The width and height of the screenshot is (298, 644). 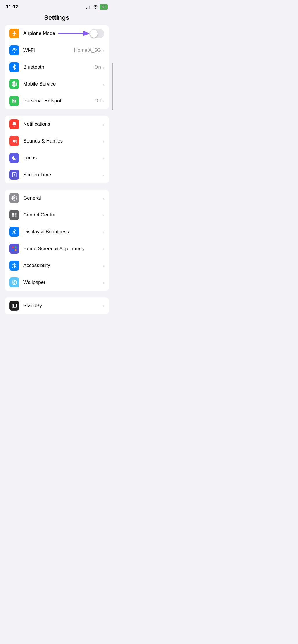 What do you see at coordinates (104, 232) in the screenshot?
I see `display-brightness-chevron: ›` at bounding box center [104, 232].